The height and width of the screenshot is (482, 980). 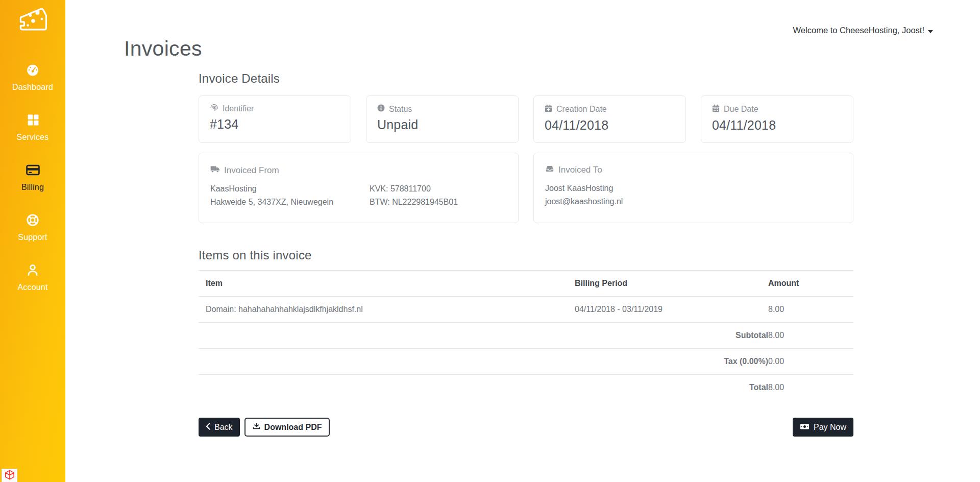 I want to click on sidebar-item-label: Support, so click(x=33, y=237).